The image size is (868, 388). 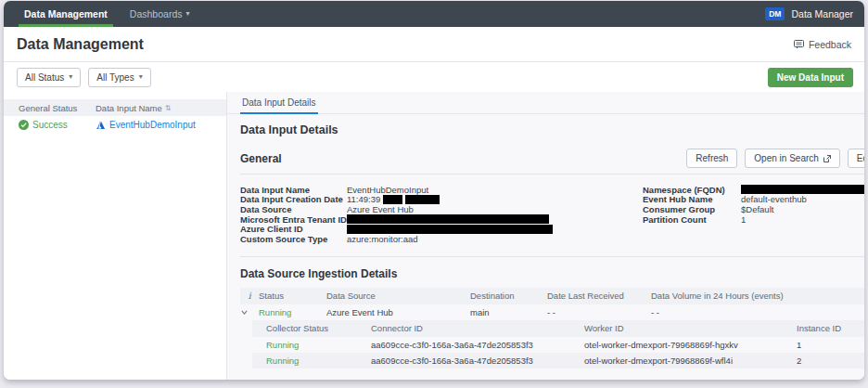 What do you see at coordinates (692, 219) in the screenshot?
I see `field-label: Partition Count` at bounding box center [692, 219].